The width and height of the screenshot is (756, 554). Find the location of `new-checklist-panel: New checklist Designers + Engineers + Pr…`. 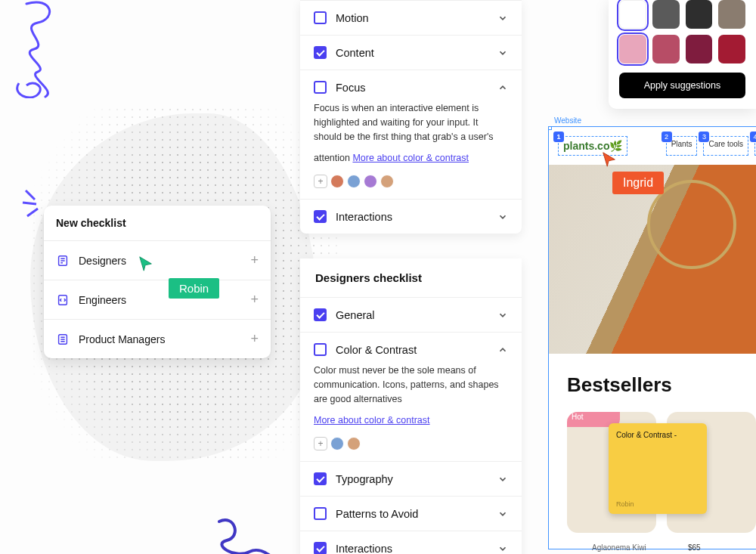

new-checklist-panel: New checklist Designers + Engineers + Pr… is located at coordinates (157, 282).